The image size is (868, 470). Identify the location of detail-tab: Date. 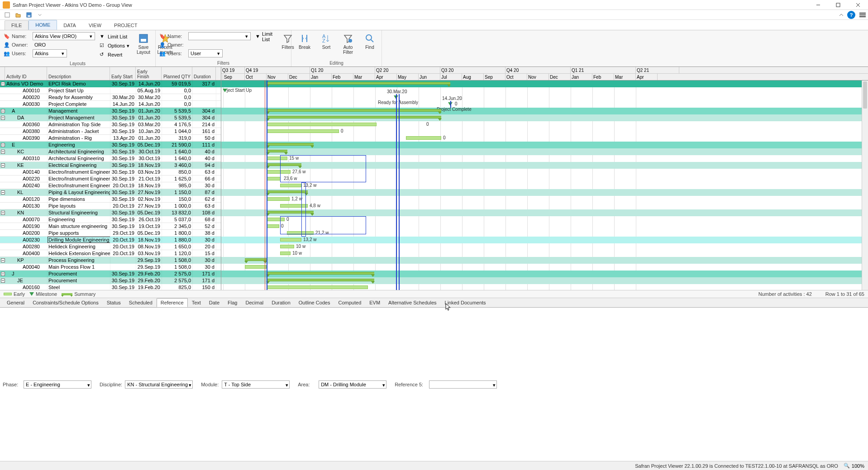
(215, 303).